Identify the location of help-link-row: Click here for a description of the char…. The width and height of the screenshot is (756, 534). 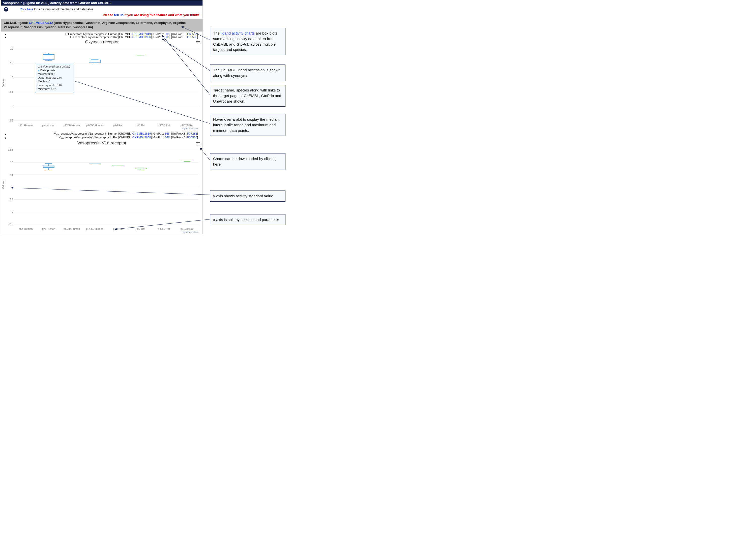
(57, 9).